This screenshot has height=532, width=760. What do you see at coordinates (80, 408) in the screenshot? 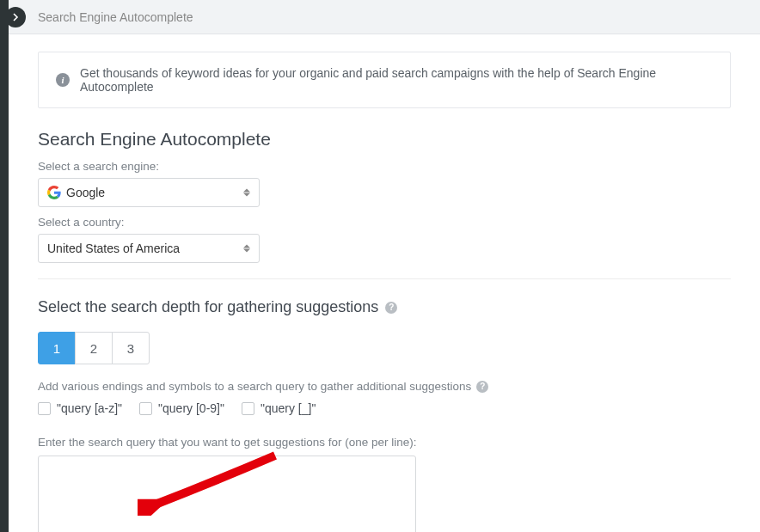
I see `checkbox-query-az: "query [a-z]"` at bounding box center [80, 408].